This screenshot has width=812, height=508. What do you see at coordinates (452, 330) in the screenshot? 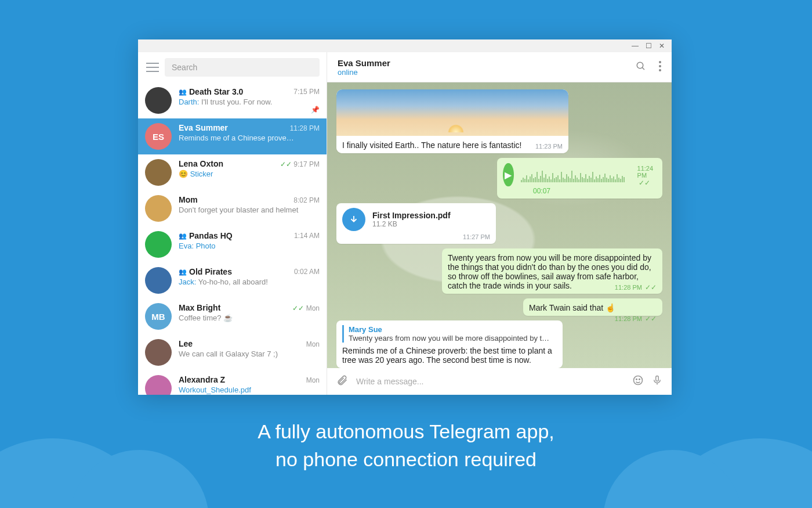
I see `quote-sender: Mary Sue` at bounding box center [452, 330].